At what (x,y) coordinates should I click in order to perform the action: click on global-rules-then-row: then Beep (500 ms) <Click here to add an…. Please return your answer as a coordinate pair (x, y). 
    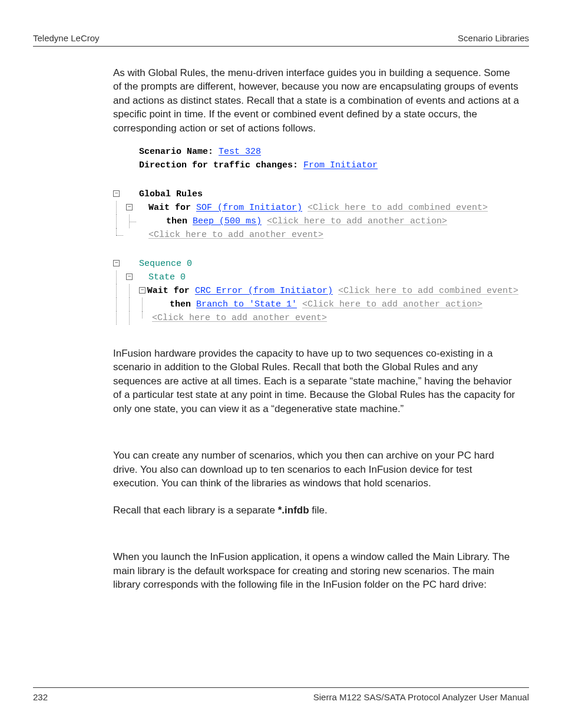
    Looking at the image, I should click on (315, 222).